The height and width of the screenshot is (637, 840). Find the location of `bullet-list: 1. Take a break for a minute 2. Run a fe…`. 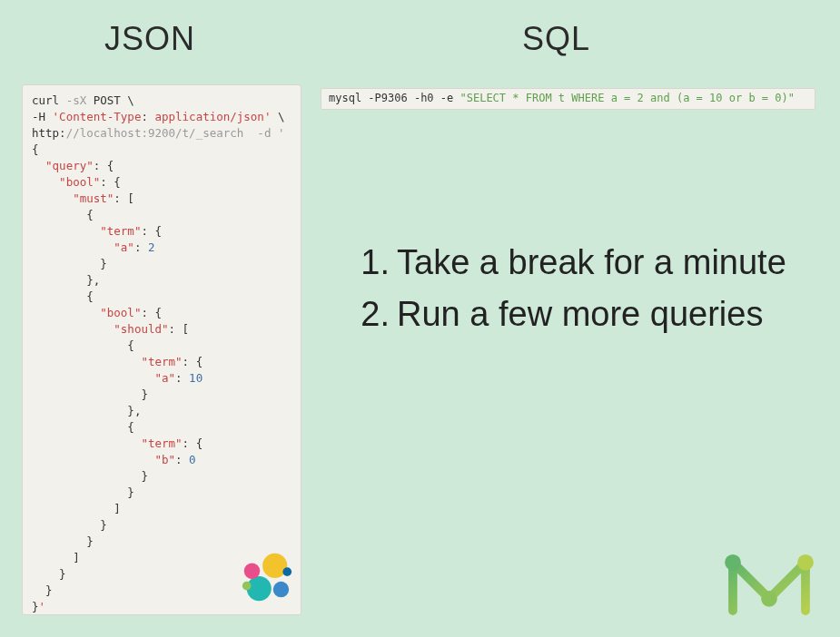

bullet-list: 1. Take a break for a minute 2. Run a fe… is located at coordinates (586, 289).